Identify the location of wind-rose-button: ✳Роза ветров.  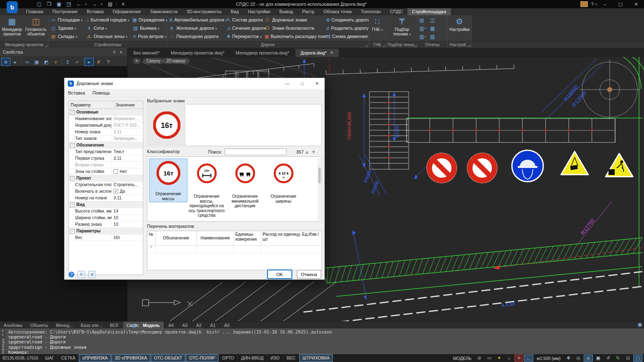
(149, 36).